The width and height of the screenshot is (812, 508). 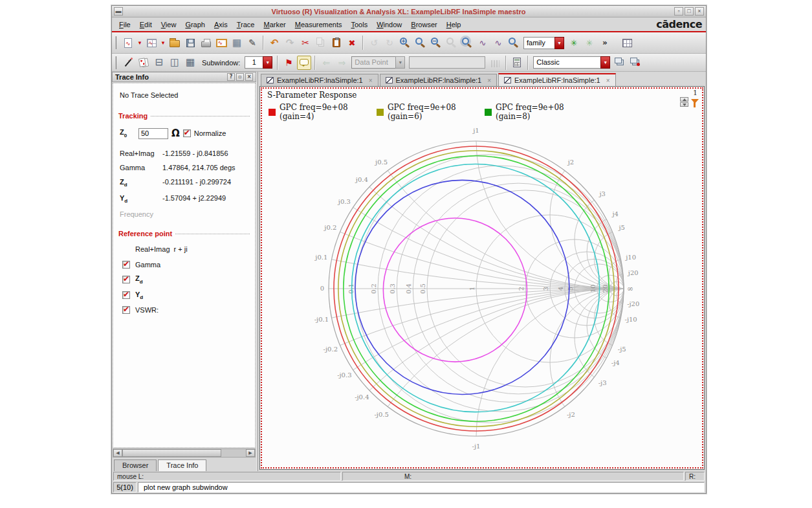 What do you see at coordinates (118, 12) in the screenshot?
I see `window-menu-button: ▬` at bounding box center [118, 12].